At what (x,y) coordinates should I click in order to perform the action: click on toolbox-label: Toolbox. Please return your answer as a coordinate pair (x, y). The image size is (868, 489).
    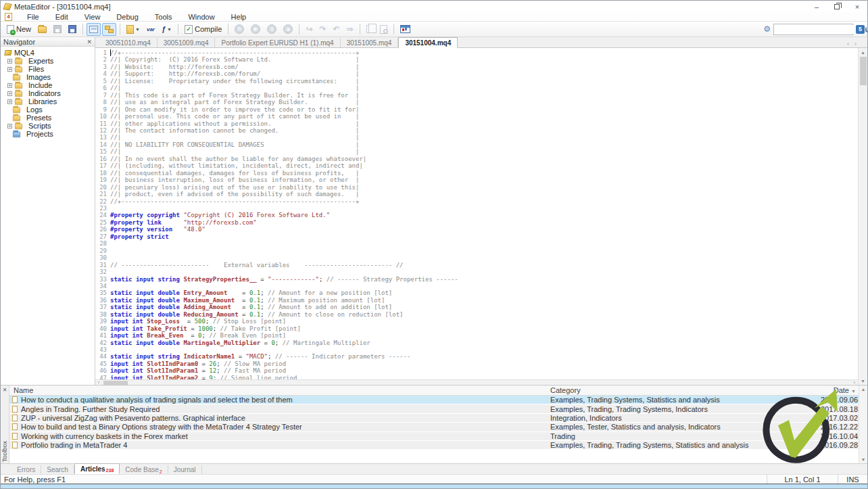
    Looking at the image, I should click on (5, 452).